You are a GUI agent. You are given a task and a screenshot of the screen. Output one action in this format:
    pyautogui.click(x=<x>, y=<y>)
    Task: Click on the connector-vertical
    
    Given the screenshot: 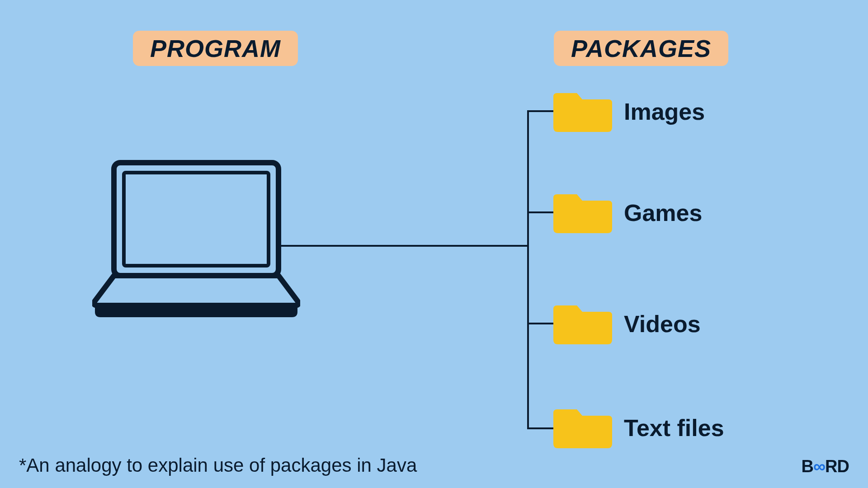 What is the action you would take?
    pyautogui.click(x=528, y=270)
    